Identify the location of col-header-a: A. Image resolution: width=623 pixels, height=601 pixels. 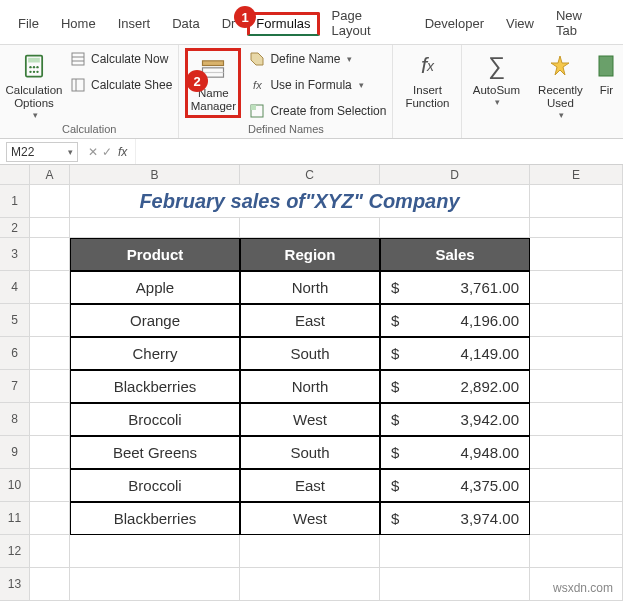
(50, 175).